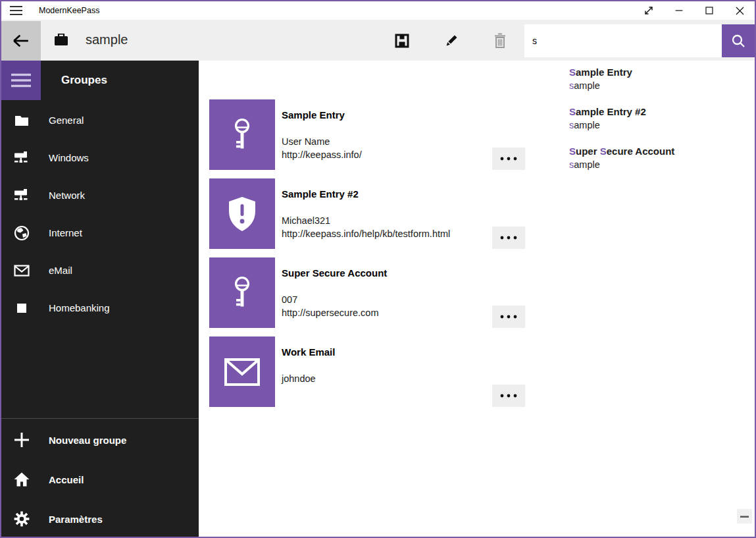 The image size is (756, 538). Describe the element at coordinates (100, 233) in the screenshot. I see `sidebar-item-internet: Internet` at that location.